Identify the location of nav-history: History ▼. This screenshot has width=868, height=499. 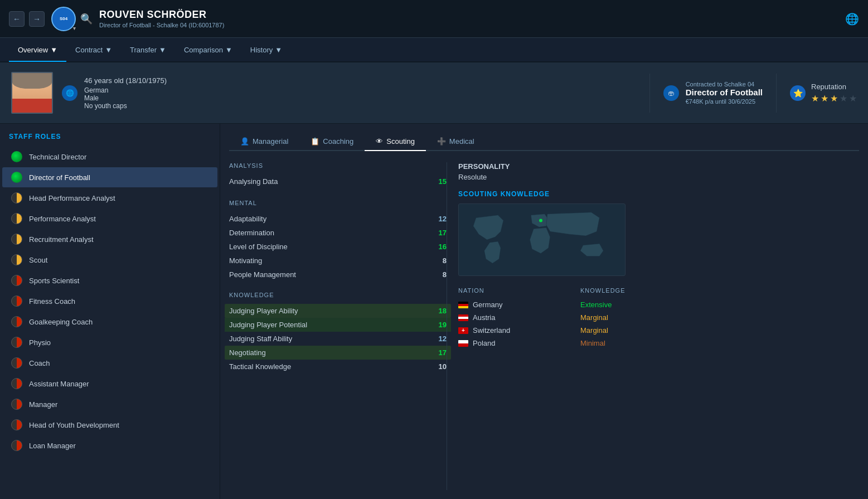
(266, 50).